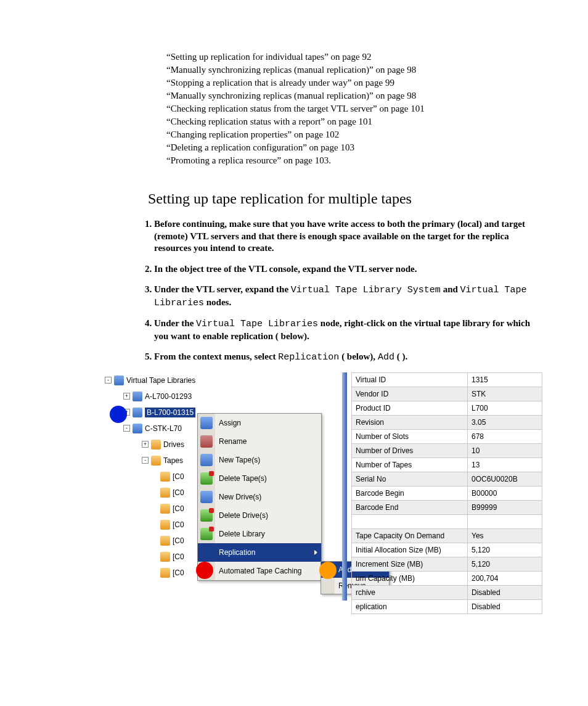 The image size is (588, 706). What do you see at coordinates (386, 358) in the screenshot?
I see `code-text: Add` at bounding box center [386, 358].